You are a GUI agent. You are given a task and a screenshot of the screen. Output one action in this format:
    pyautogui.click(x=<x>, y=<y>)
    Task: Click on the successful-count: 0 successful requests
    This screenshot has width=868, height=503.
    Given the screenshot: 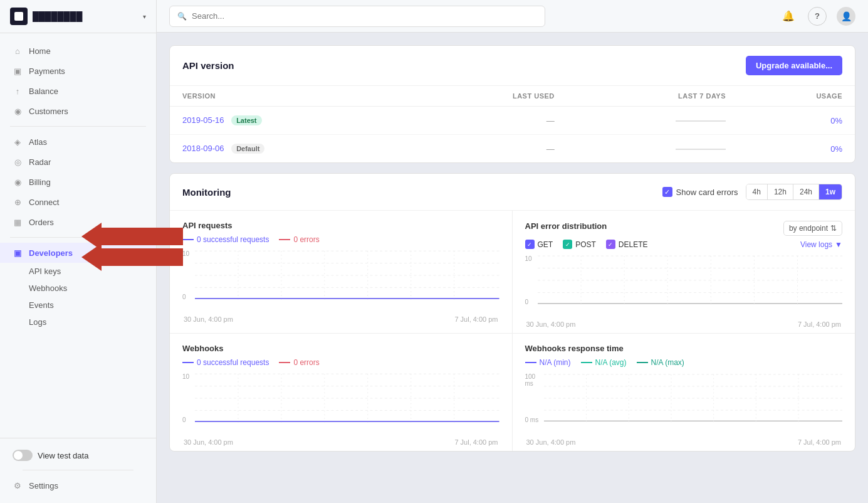 What is the action you would take?
    pyautogui.click(x=233, y=240)
    